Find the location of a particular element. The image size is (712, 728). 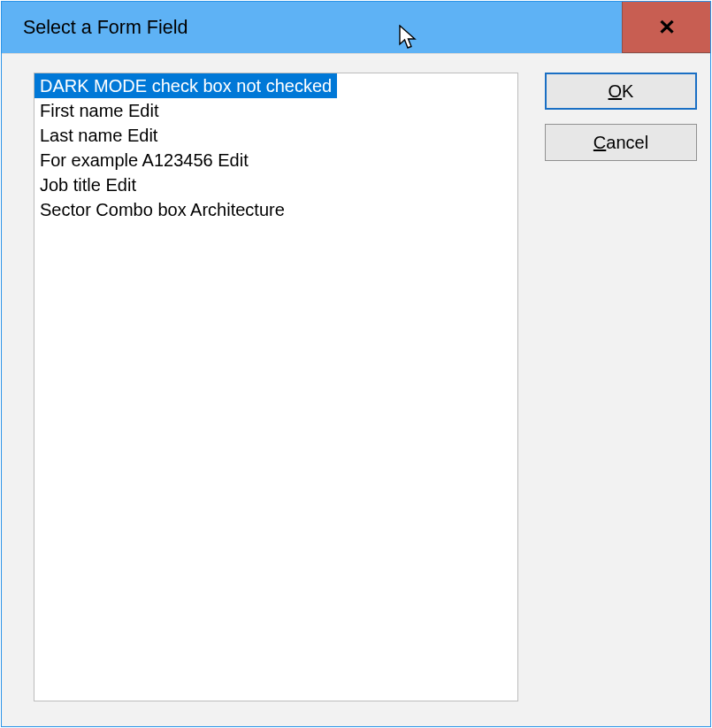

window-title: Select a Form Field is located at coordinates (95, 28).